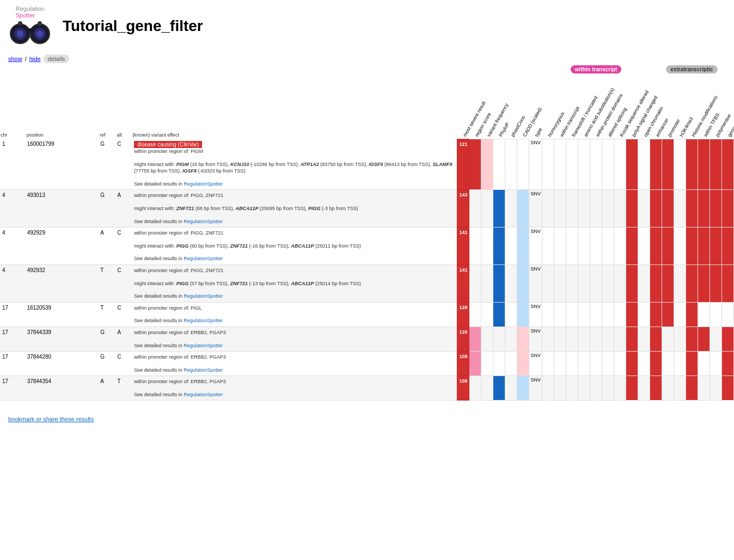 Image resolution: width=734 pixels, height=560 pixels. I want to click on score-frameshift, so click(572, 283).